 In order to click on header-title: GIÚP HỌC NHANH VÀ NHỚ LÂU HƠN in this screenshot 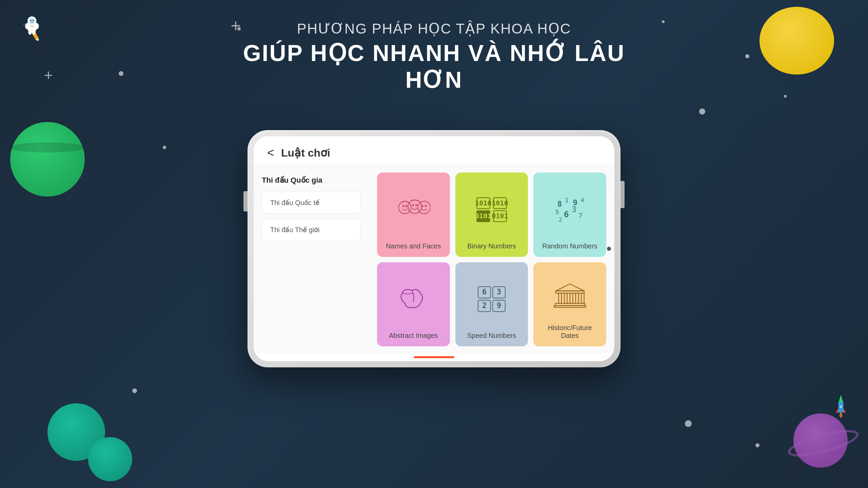, I will do `click(434, 66)`.